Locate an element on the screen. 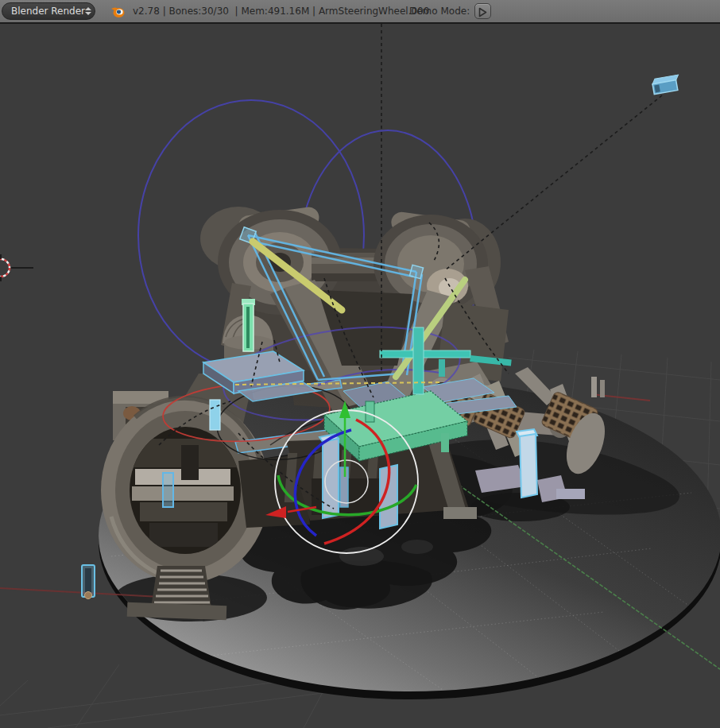 The width and height of the screenshot is (720, 728). header-bar: Blender Render v2.78 | Bones:30/30 | Mem… is located at coordinates (360, 12).